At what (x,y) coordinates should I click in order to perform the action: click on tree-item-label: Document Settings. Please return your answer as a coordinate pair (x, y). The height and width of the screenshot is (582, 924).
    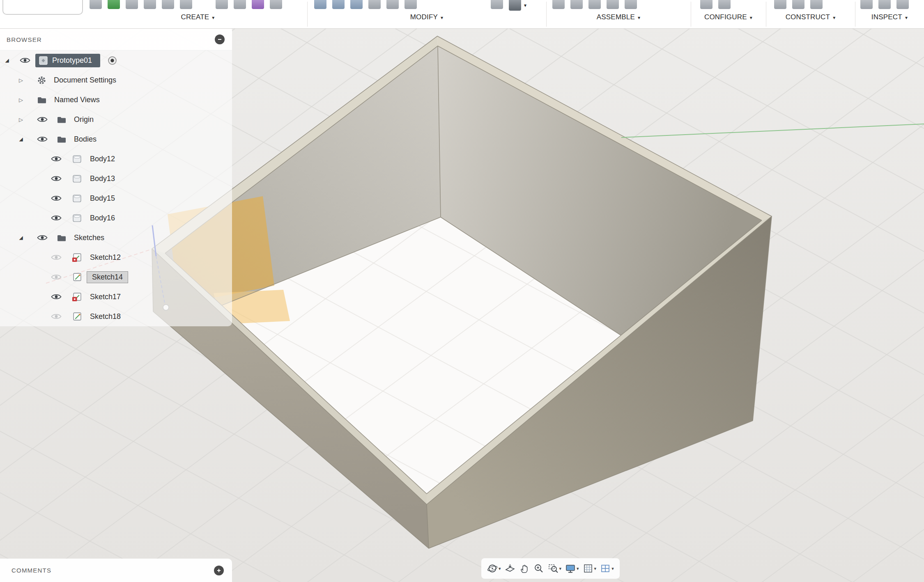
    Looking at the image, I should click on (85, 80).